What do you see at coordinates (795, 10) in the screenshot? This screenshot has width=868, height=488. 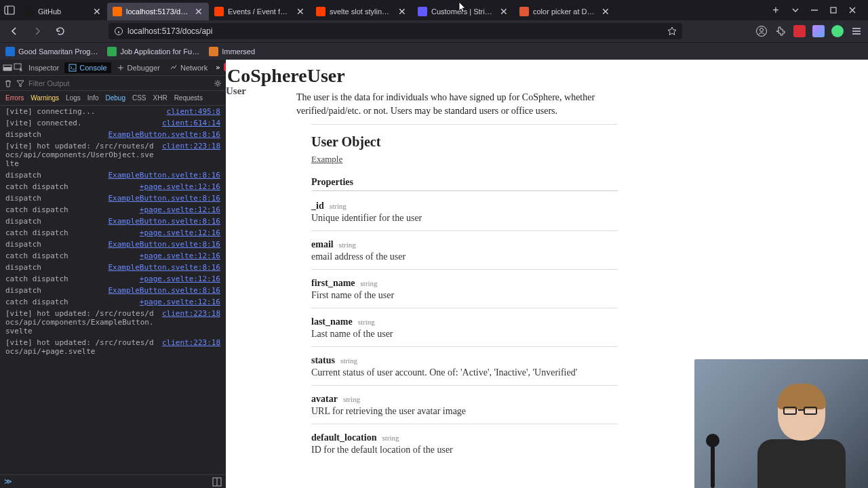 I see `tabs-dropdown-icon` at bounding box center [795, 10].